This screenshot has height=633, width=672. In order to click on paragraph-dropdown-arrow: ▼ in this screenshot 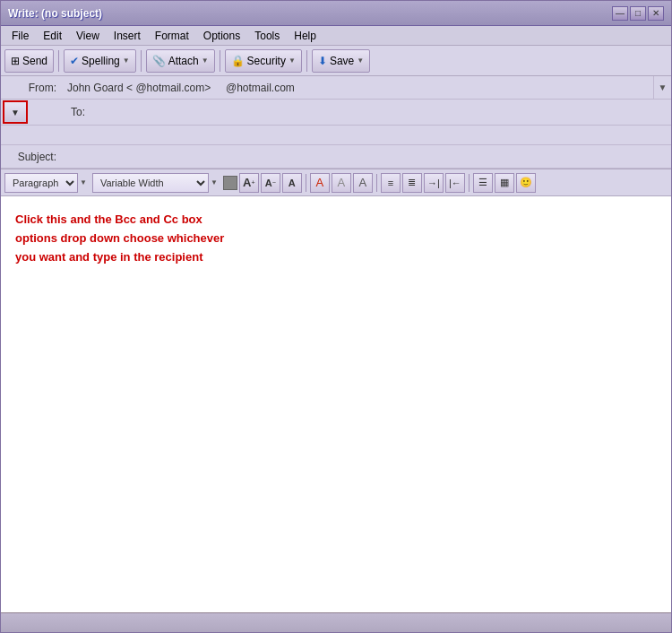, I will do `click(83, 183)`.